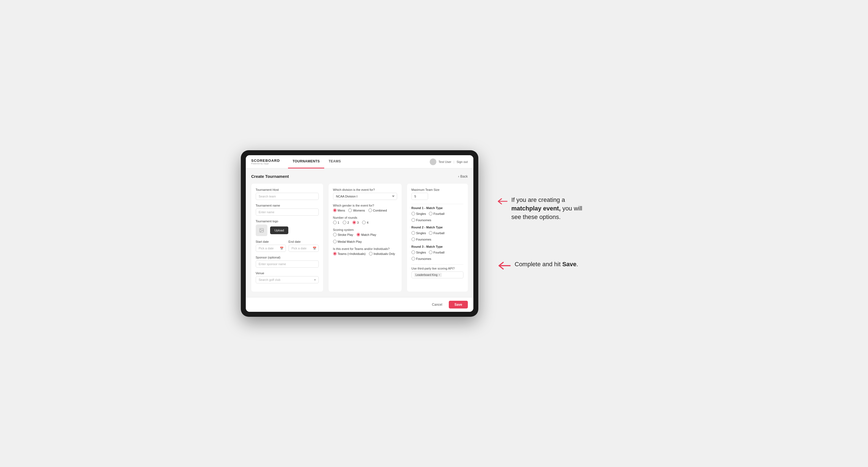  What do you see at coordinates (382, 254) in the screenshot?
I see `individuals-option: Individuals Only` at bounding box center [382, 254].